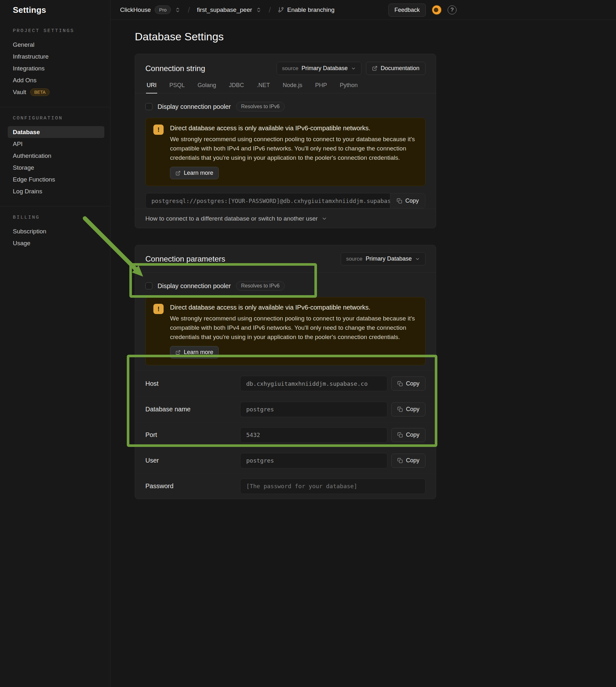  What do you see at coordinates (152, 86) in the screenshot?
I see `tab-uri: URI` at bounding box center [152, 86].